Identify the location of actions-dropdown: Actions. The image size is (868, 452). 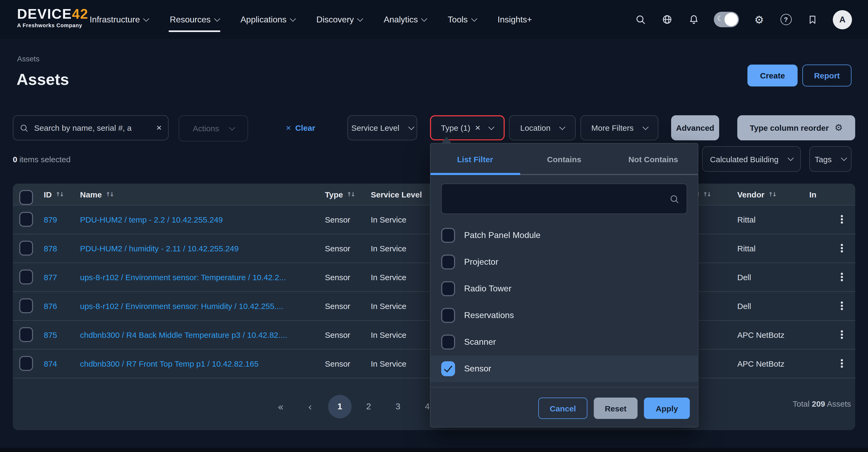
(213, 128).